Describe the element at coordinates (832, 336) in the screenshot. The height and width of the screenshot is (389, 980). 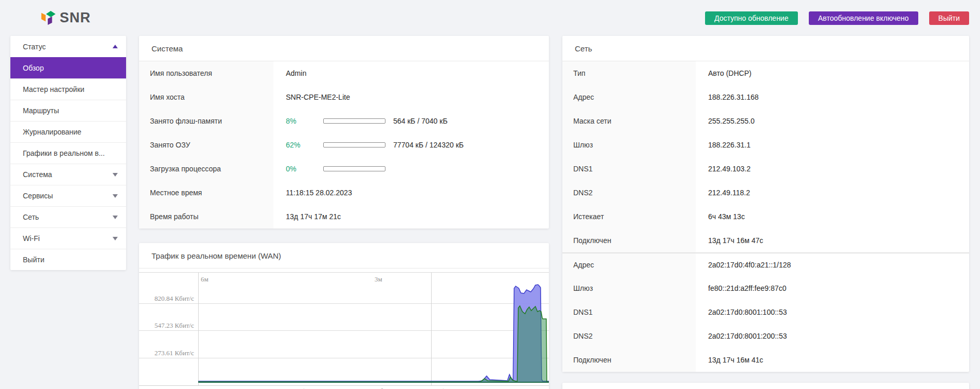
I see `row-value: 2a02:17d0:8001:200::53` at that location.